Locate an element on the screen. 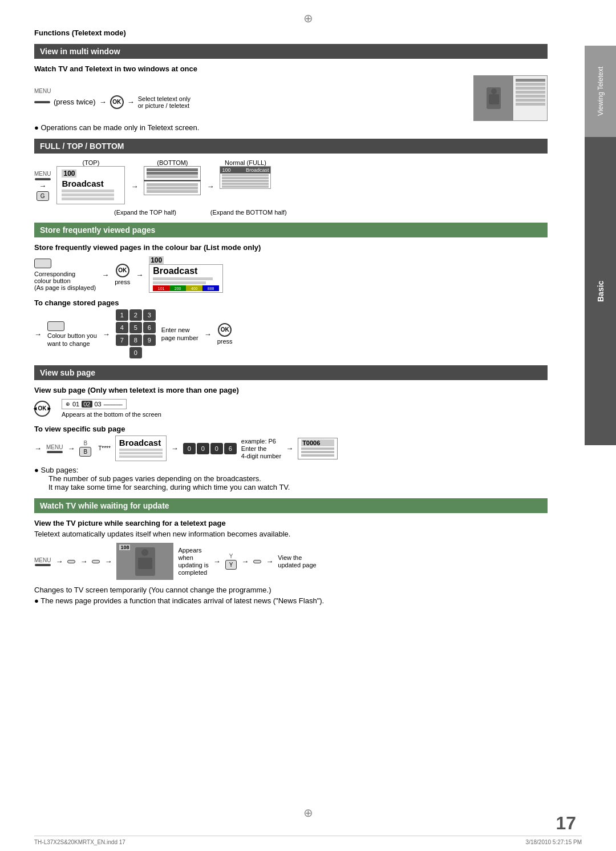  specific-sub-diagram: → MENU → B B T**** Broadcast is located at coordinates (291, 449).